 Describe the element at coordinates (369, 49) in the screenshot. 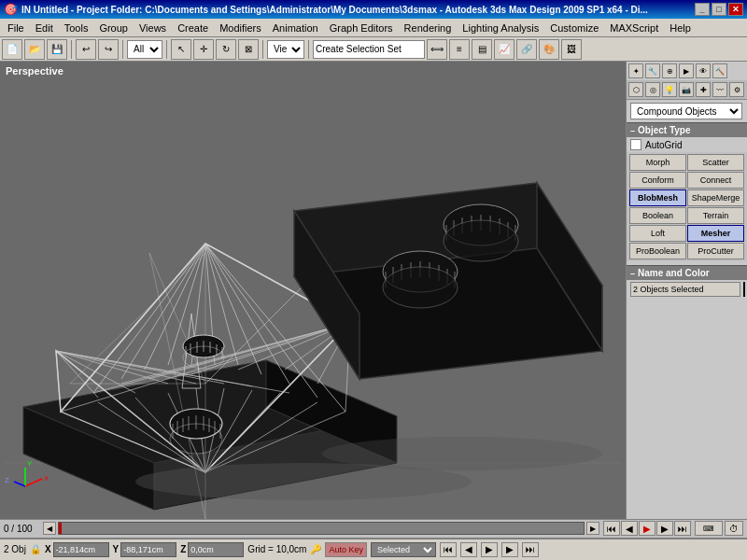

I see `selection-set-input` at that location.